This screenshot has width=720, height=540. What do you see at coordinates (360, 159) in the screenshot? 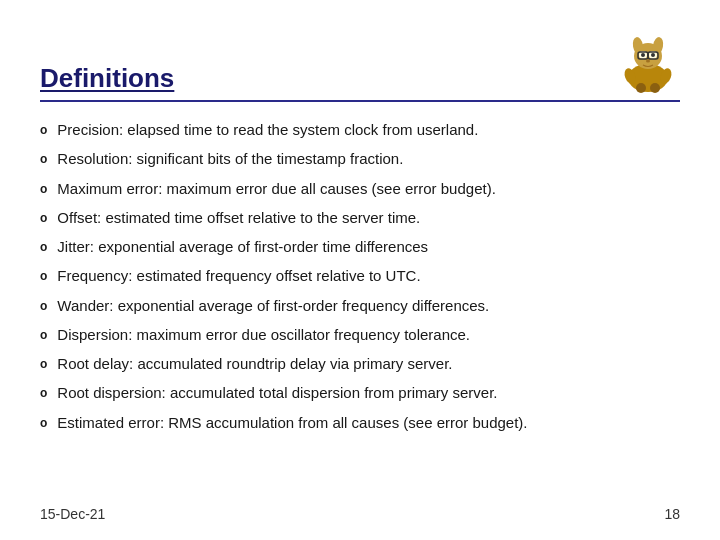
I see `list-item: oResolution: significant bits of the tim…` at bounding box center [360, 159].